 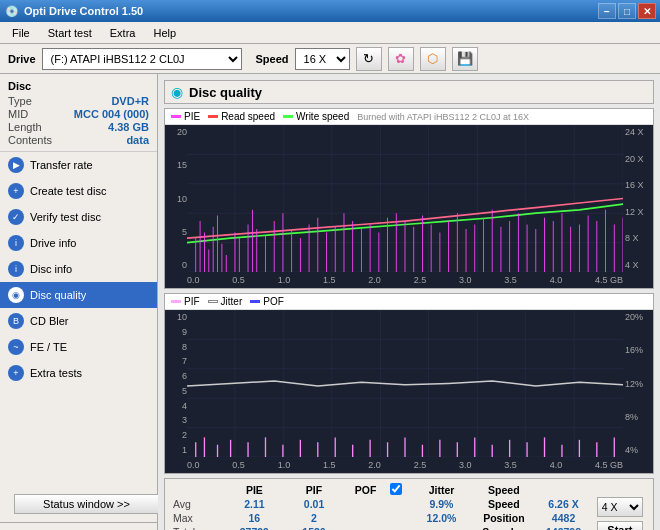 What do you see at coordinates (401, 59) in the screenshot?
I see `pink-button: ✿` at bounding box center [401, 59].